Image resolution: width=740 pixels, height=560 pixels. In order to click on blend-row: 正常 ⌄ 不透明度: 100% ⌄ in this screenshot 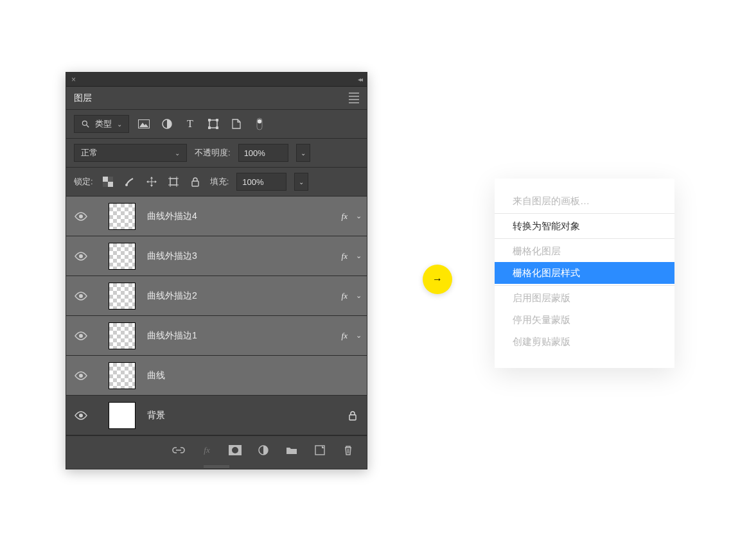, I will do `click(216, 153)`.